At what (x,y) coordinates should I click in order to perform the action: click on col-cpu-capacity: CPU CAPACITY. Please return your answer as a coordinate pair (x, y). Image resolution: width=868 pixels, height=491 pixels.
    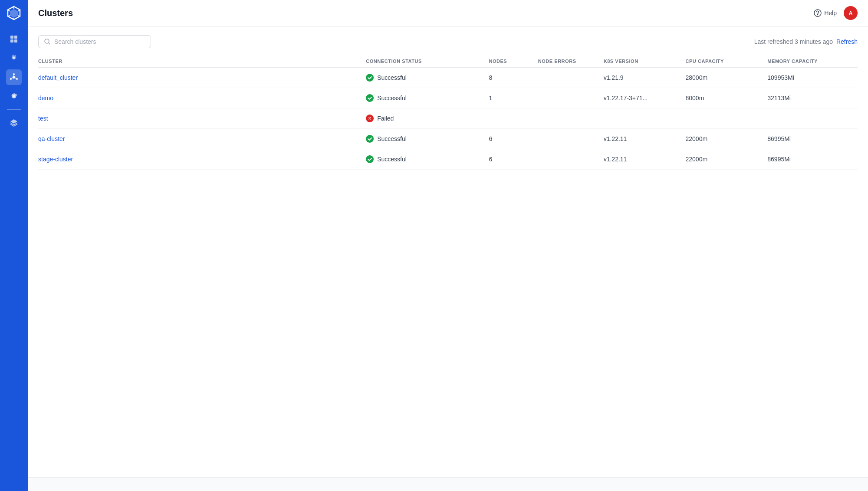
    Looking at the image, I should click on (727, 62).